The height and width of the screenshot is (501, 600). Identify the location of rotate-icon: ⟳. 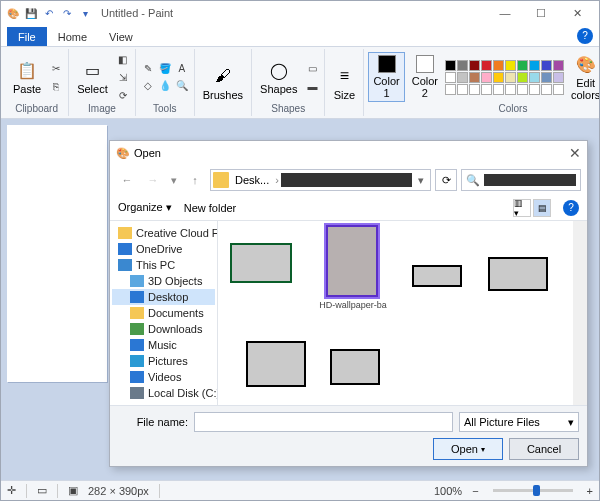
(123, 95).